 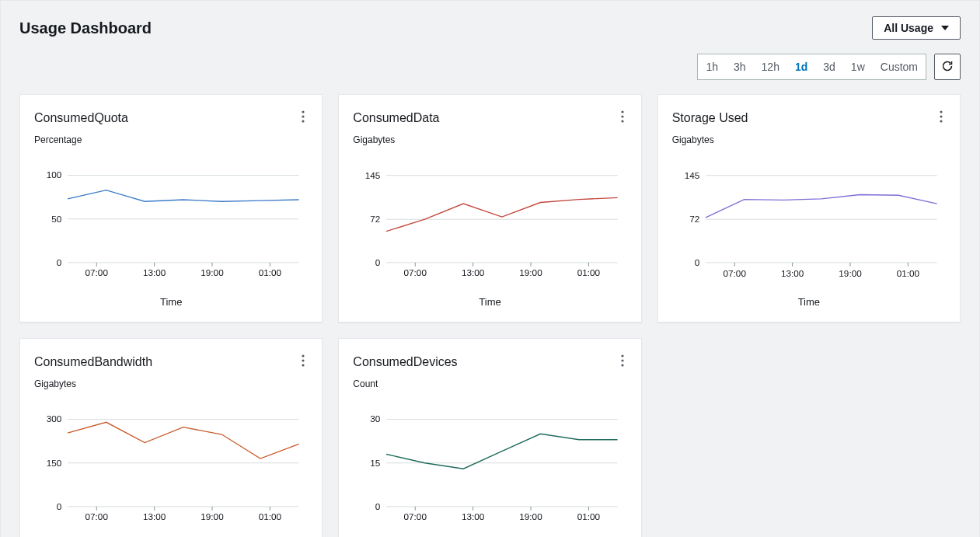 I want to click on y-tick-label: 300, so click(x=54, y=418).